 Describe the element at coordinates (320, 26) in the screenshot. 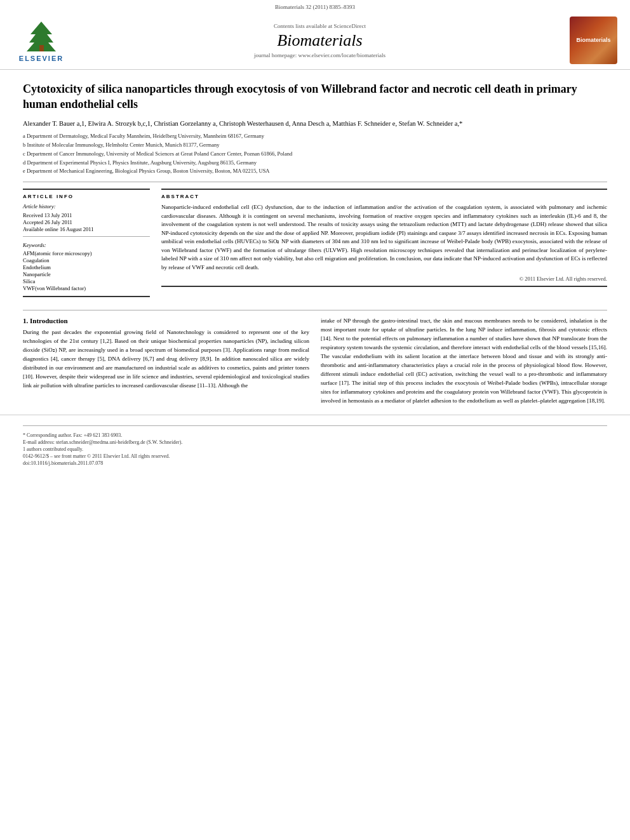

I see `sciencedirect-line: Contents lists available at ScienceDirec…` at that location.